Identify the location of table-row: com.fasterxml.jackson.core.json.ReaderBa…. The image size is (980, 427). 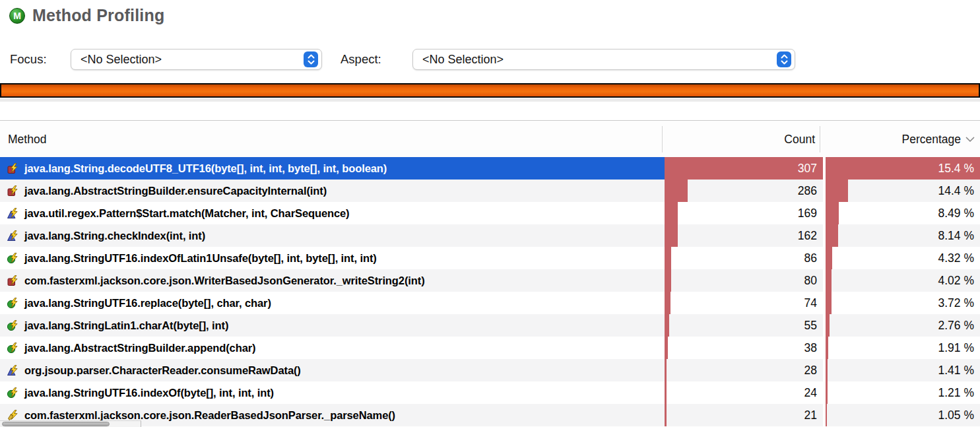
(490, 415).